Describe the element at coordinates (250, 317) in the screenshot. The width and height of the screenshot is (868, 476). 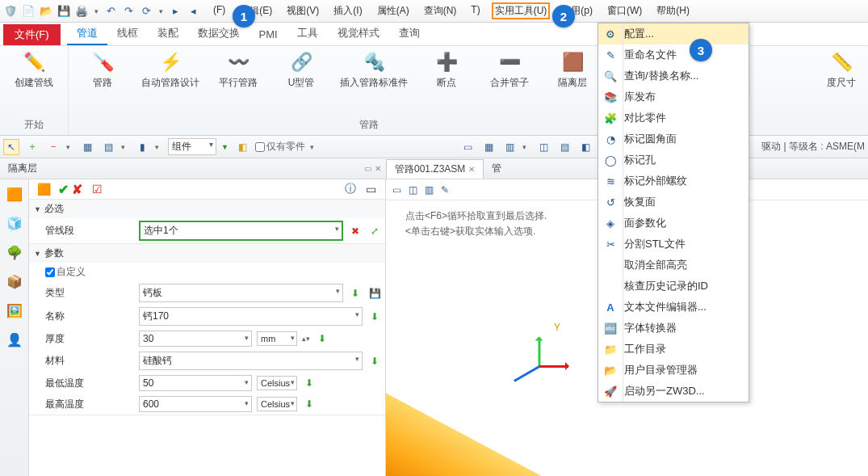
I see `name-input: 钙170` at that location.